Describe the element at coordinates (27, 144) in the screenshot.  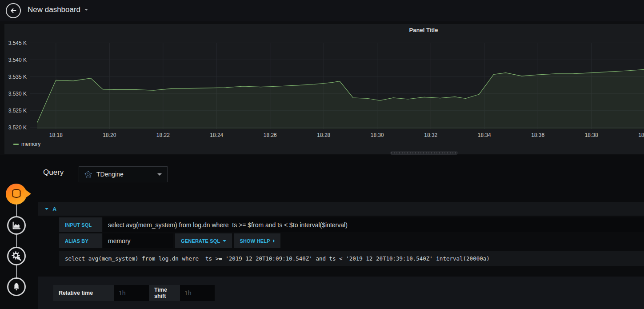
I see `legend-item: memory` at that location.